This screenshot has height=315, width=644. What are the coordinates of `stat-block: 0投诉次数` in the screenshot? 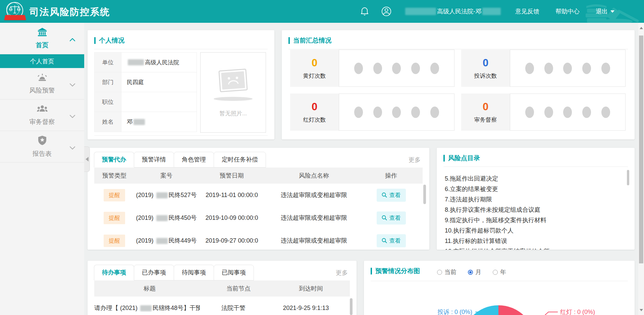 It's located at (543, 68).